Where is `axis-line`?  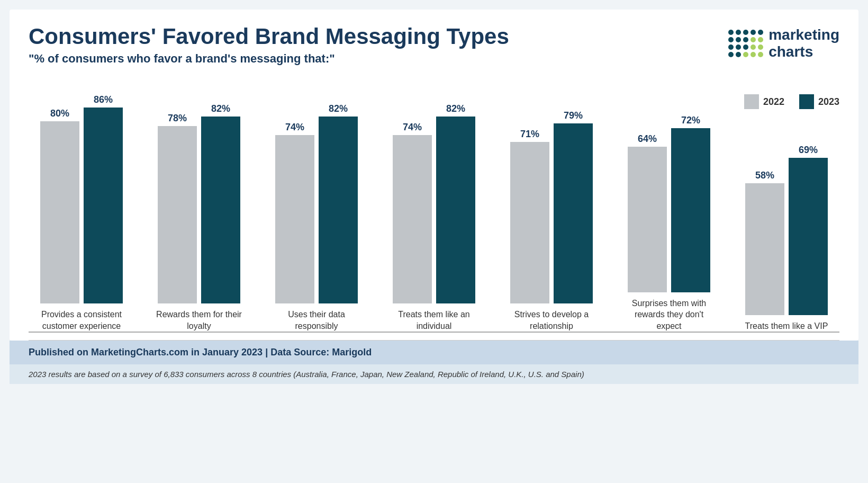 axis-line is located at coordinates (434, 332).